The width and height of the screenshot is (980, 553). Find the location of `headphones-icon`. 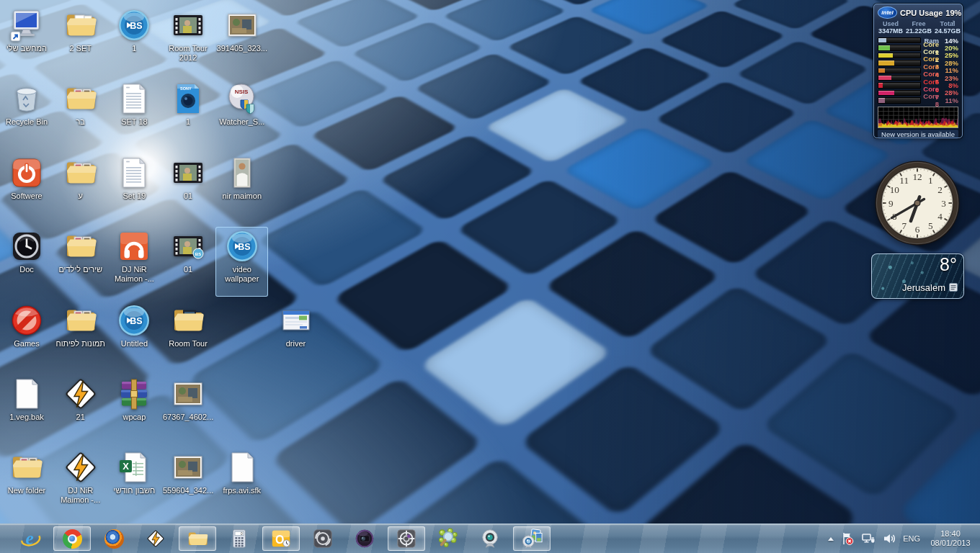

headphones-icon is located at coordinates (134, 246).